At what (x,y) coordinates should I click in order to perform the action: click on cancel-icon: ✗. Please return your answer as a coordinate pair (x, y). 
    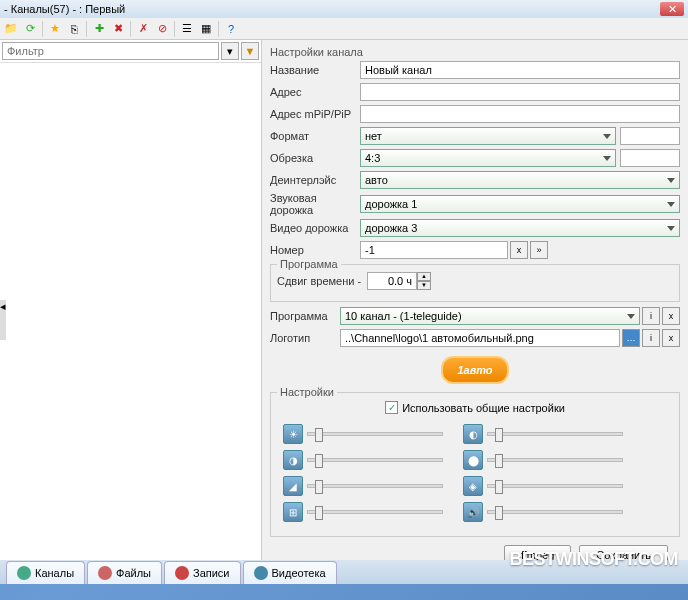
    Looking at the image, I should click on (143, 29).